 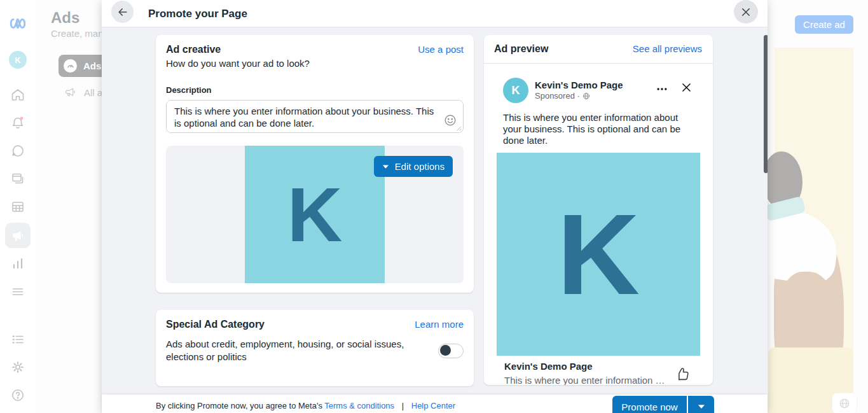 I want to click on preview-footer-text: This is where you enter information …, so click(x=593, y=380).